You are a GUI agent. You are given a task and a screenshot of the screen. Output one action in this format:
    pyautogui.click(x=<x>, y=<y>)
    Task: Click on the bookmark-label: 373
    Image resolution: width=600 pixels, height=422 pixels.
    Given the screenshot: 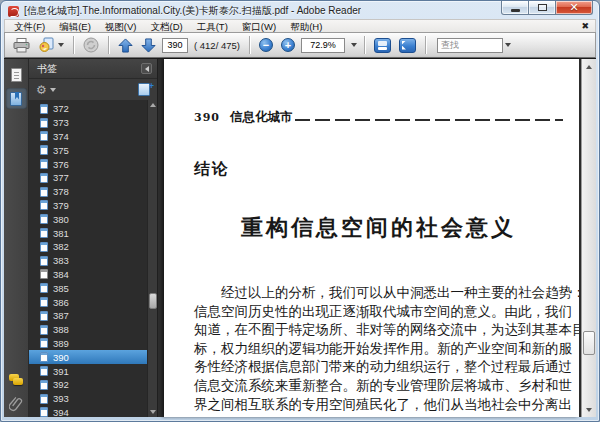 What is the action you would take?
    pyautogui.click(x=61, y=122)
    